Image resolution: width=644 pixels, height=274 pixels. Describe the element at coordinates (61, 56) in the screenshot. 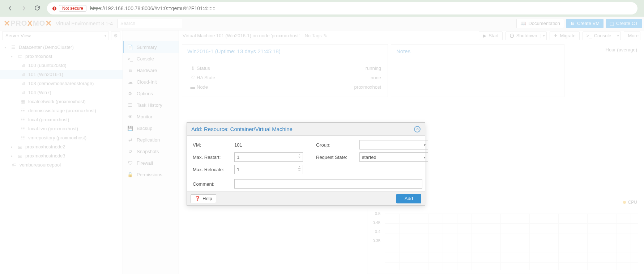

I see `tree-node-proxmoxhost: ▾🖴proxmoxhost` at that location.